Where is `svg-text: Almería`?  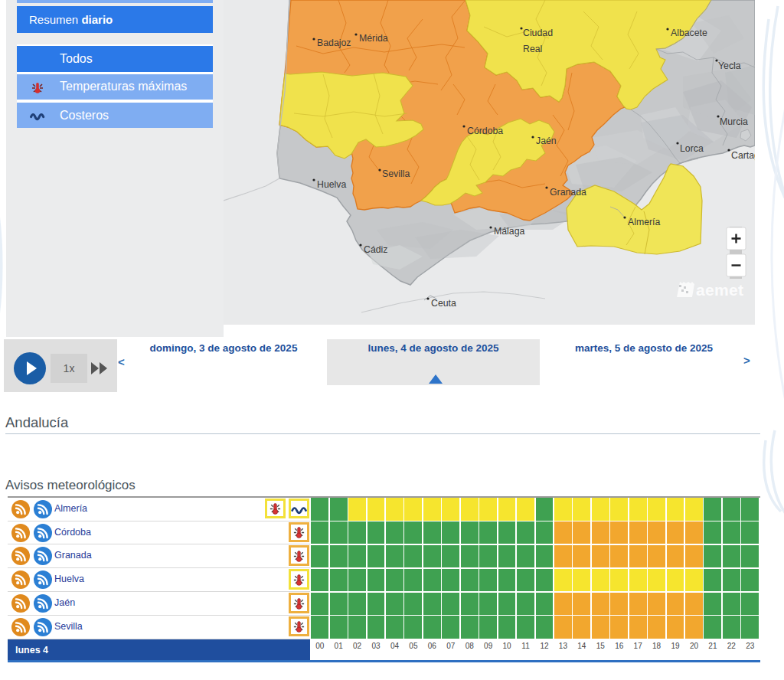
svg-text: Almería is located at coordinates (645, 222).